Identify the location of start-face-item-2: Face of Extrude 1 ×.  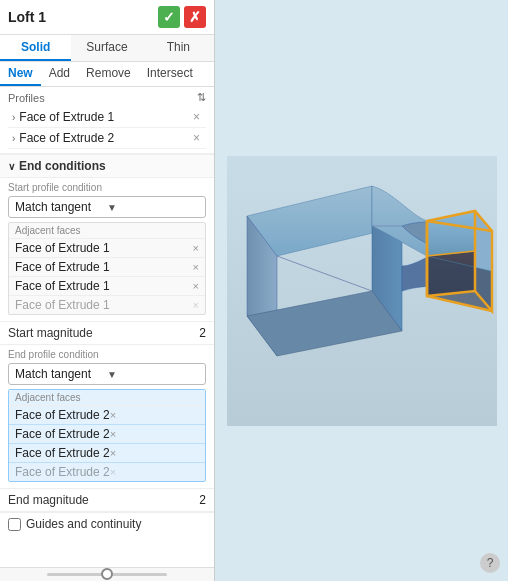
(107, 268).